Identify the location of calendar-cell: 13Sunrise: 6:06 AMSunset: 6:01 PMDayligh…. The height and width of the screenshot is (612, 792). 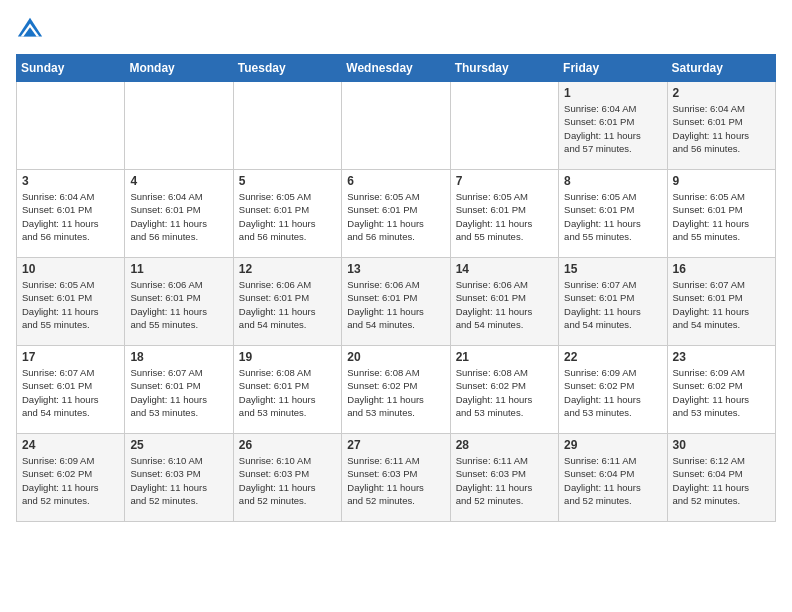
(396, 302).